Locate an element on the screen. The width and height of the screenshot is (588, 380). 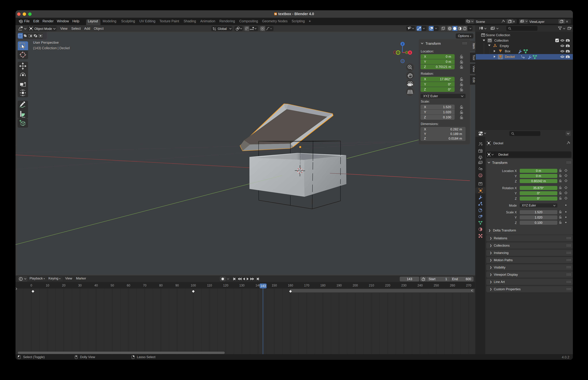
svg-text: 40 is located at coordinates (96, 285).